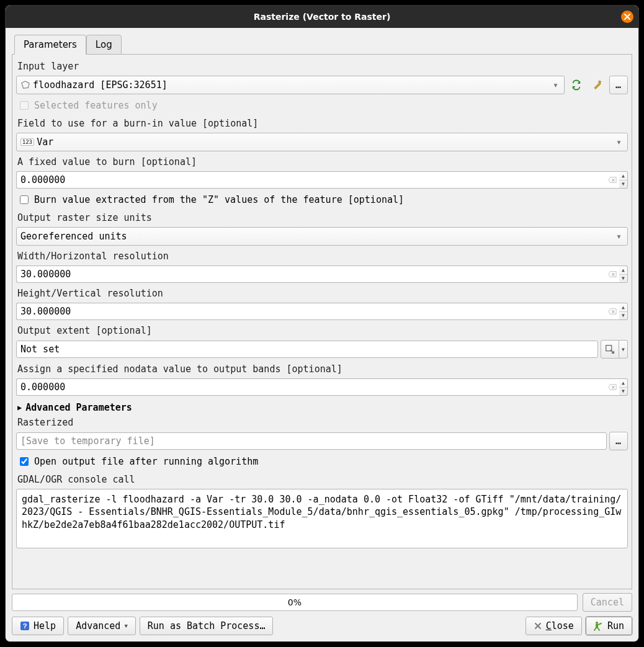  What do you see at coordinates (624, 180) in the screenshot?
I see `fixed-value-steppers: ▲ ▼` at bounding box center [624, 180].